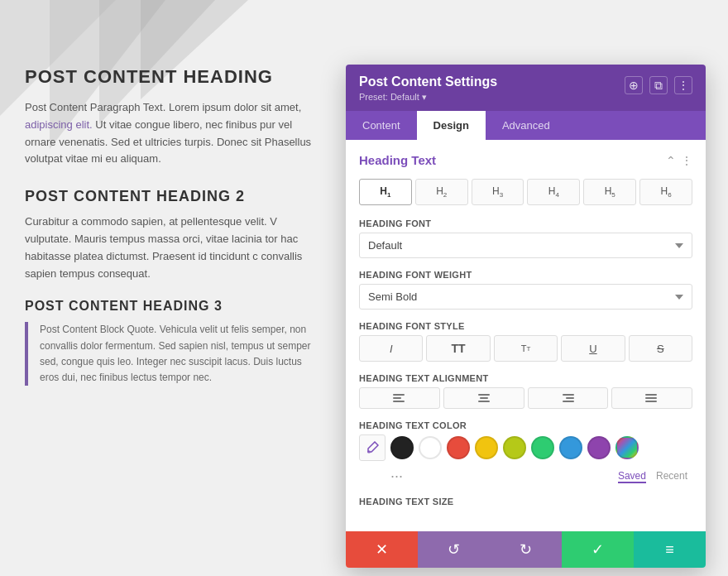 The height and width of the screenshot is (576, 728). I want to click on page-link: adipiscing elit., so click(59, 124).